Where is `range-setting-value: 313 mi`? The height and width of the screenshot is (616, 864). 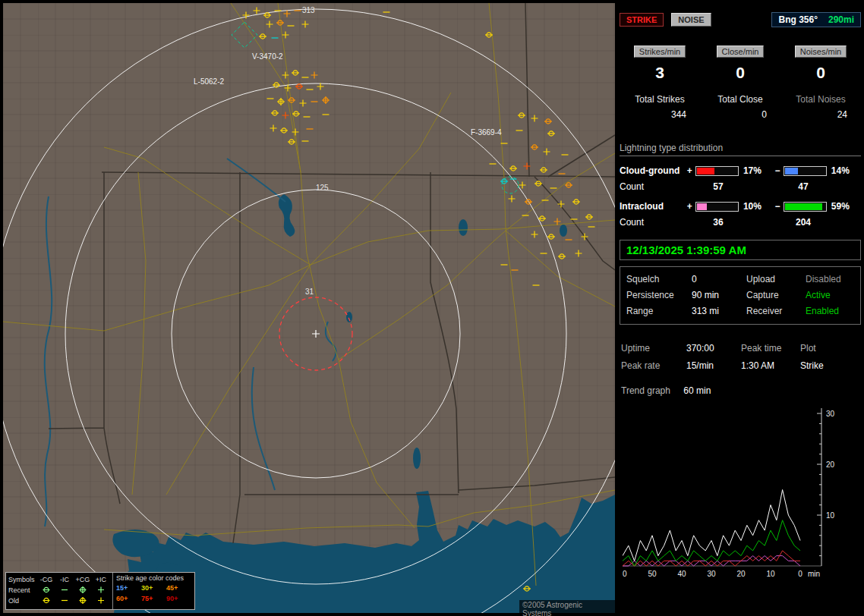 range-setting-value: 313 mi is located at coordinates (719, 311).